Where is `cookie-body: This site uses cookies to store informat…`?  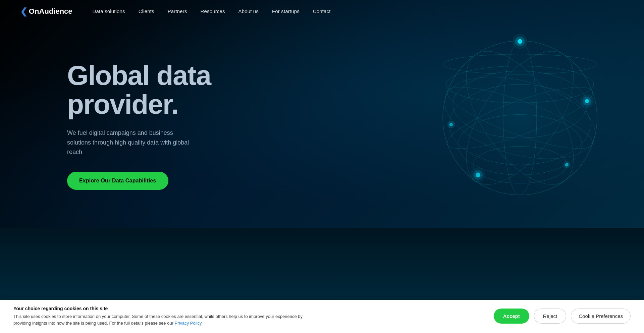 cookie-body: This site uses cookies to store informat… is located at coordinates (164, 320).